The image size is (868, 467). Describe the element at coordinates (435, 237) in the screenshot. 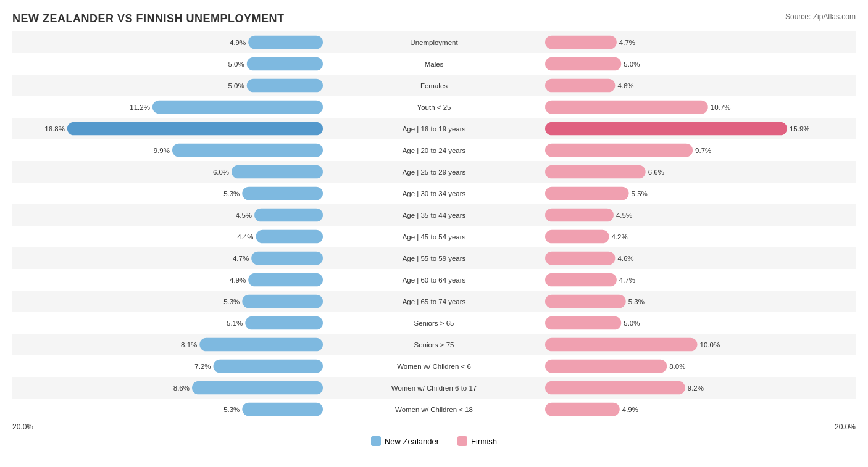

I see `svg-text: Age | 45 to 54 years` at that location.